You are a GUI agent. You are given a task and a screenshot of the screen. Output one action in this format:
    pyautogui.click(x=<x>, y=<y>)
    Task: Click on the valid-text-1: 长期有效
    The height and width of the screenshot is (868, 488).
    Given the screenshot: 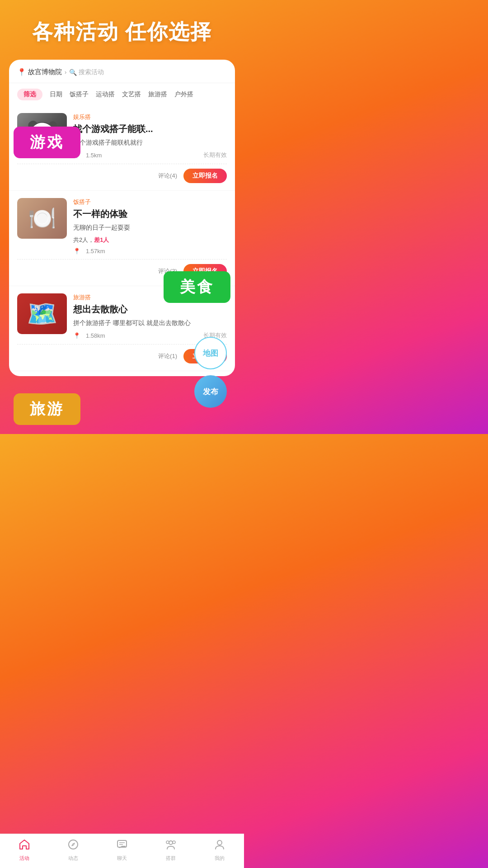 What is the action you would take?
    pyautogui.click(x=215, y=155)
    